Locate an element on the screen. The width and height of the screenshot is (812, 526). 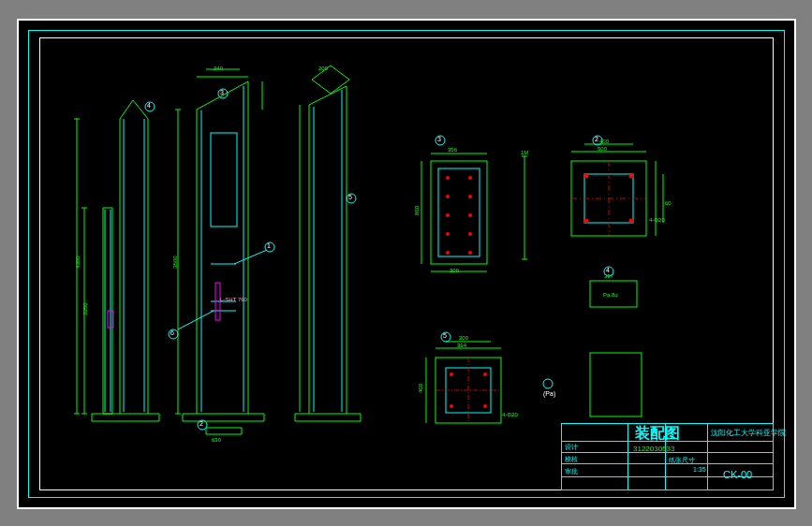
dim-p5-h: 400 is located at coordinates (421, 388).